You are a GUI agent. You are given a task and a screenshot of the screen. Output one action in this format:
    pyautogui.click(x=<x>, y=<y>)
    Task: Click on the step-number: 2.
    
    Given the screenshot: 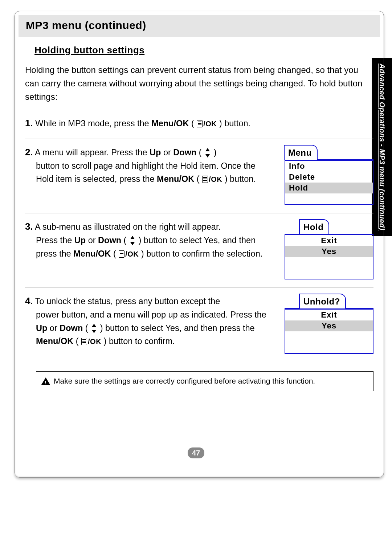 What is the action you would take?
    pyautogui.click(x=29, y=152)
    